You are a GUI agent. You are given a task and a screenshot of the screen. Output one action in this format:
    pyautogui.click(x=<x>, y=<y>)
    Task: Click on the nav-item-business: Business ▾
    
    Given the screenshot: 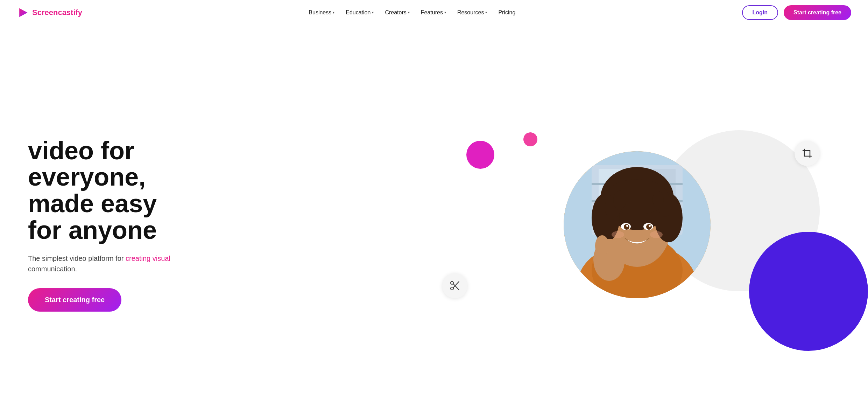 What is the action you would take?
    pyautogui.click(x=322, y=13)
    